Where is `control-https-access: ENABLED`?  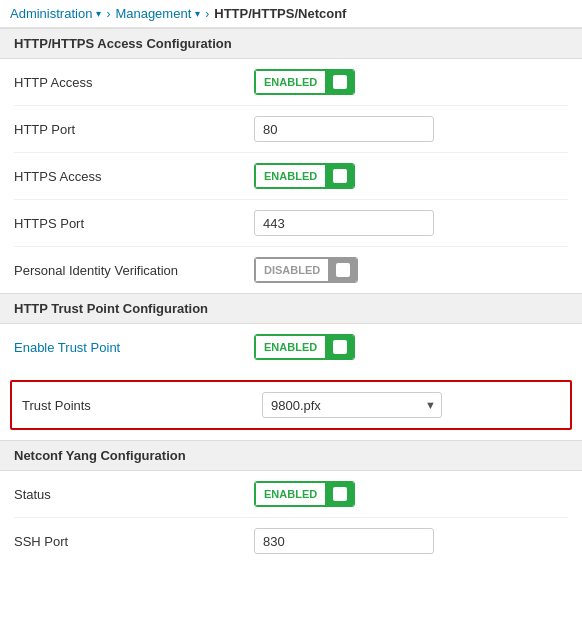 control-https-access: ENABLED is located at coordinates (411, 176).